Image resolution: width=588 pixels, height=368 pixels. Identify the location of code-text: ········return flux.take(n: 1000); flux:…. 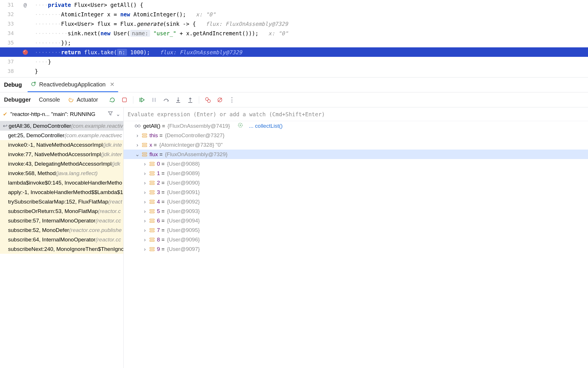
(310, 52).